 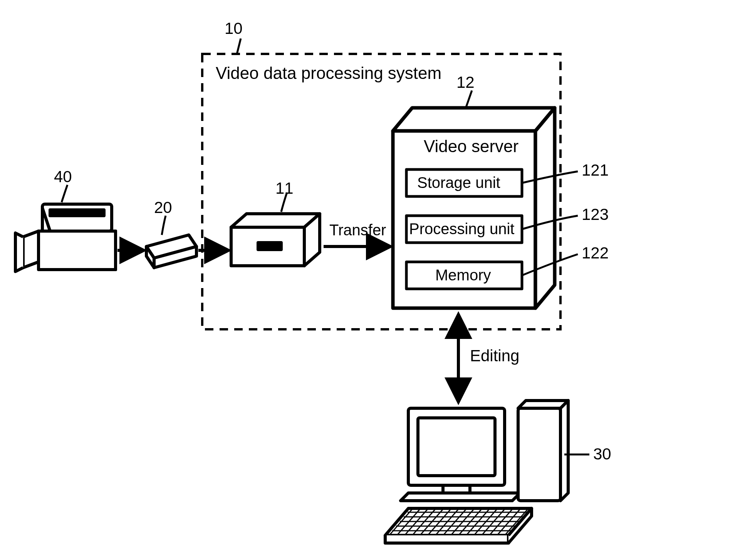 I want to click on system-title: Video data processing system, so click(x=329, y=73).